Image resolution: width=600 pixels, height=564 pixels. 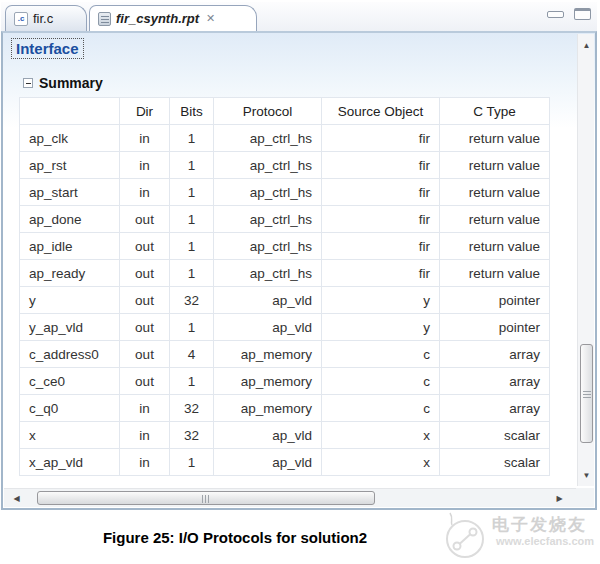 I want to click on table-row: ap_rstin1ap_ctrl_hsfirreturn value, so click(x=285, y=166).